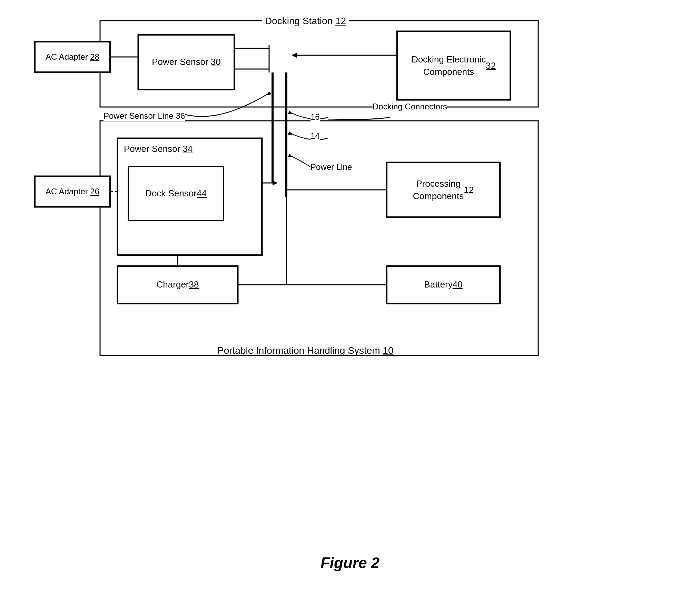 Image resolution: width=700 pixels, height=613 pixels. What do you see at coordinates (410, 107) in the screenshot?
I see `docking-connectors-label: Docking Connectors` at bounding box center [410, 107].